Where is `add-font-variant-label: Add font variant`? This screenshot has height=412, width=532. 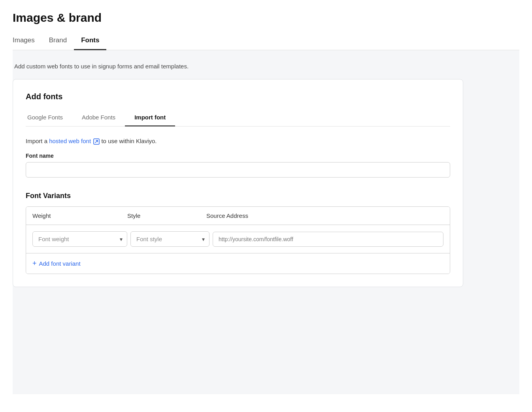 add-font-variant-label: Add font variant is located at coordinates (60, 263).